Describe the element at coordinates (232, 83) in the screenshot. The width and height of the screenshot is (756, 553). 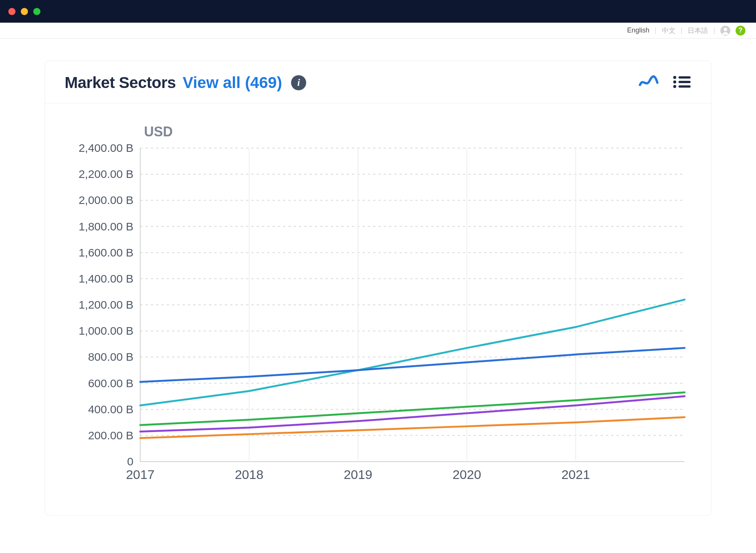
I see `view-all-link: View all (469)` at that location.